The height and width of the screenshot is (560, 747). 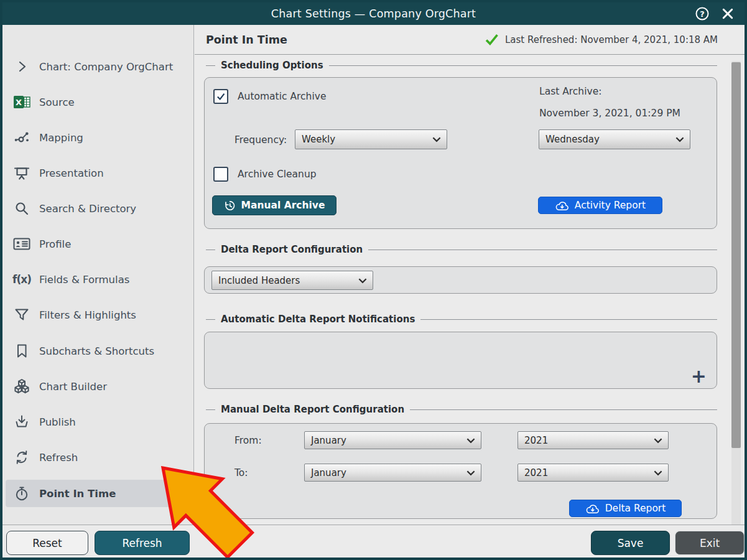 I want to click on sidebar-item-label: Profile, so click(x=55, y=244).